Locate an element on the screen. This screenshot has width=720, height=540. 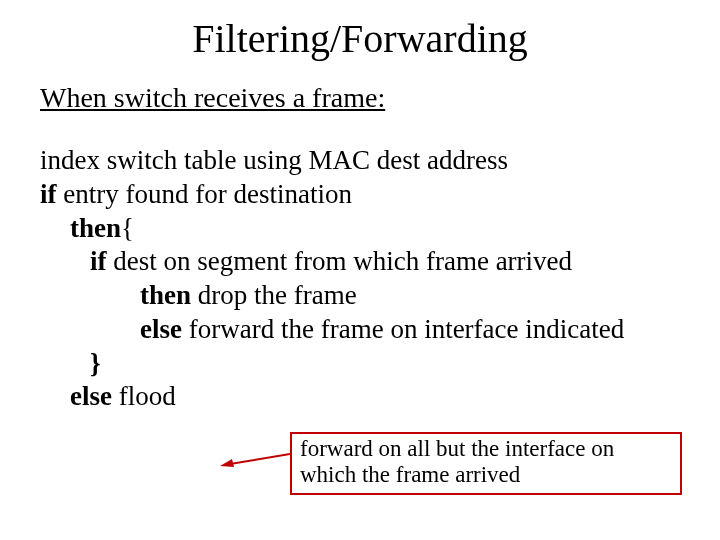
slide-subheading: When switch receives a frame: is located at coordinates (360, 98).